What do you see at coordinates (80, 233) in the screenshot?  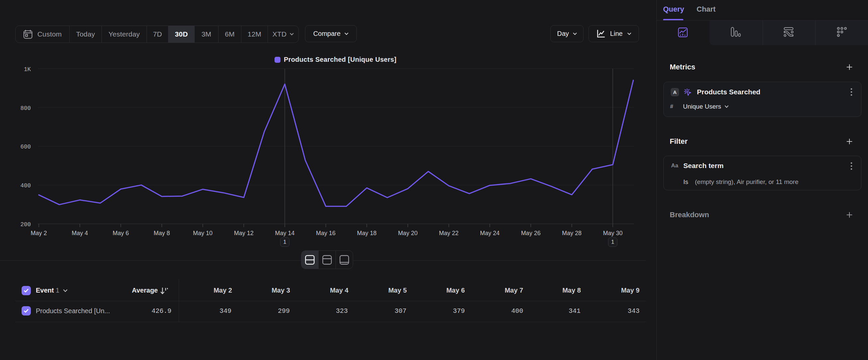 I see `svg-text: May 4` at bounding box center [80, 233].